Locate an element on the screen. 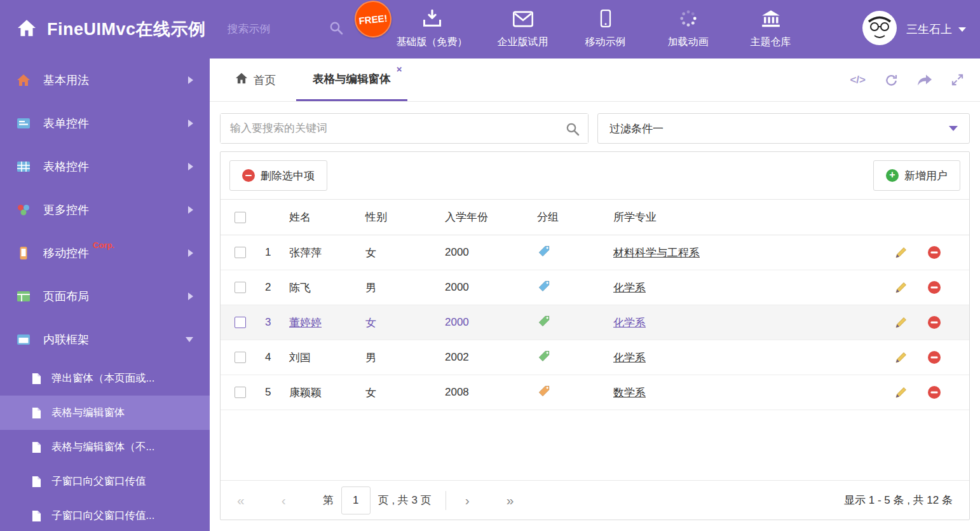  next-page-button: › is located at coordinates (468, 500).